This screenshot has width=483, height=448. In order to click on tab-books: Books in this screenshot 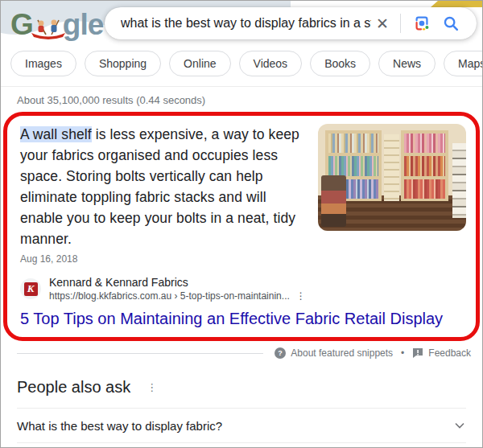, I will do `click(340, 64)`.